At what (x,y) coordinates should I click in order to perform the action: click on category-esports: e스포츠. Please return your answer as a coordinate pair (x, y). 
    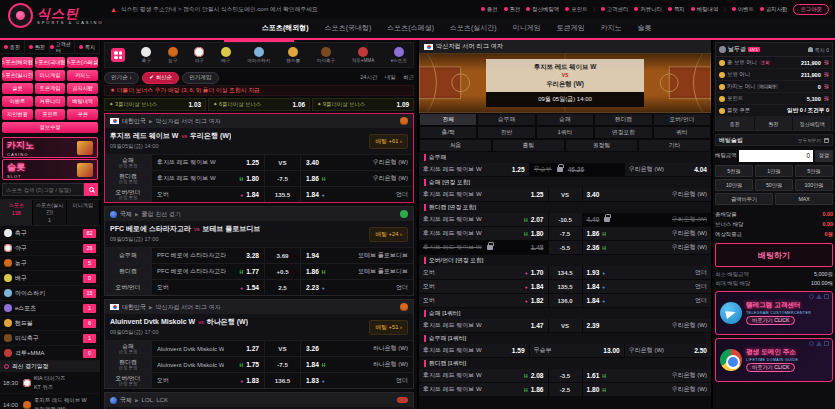
    Looking at the image, I should click on (399, 55).